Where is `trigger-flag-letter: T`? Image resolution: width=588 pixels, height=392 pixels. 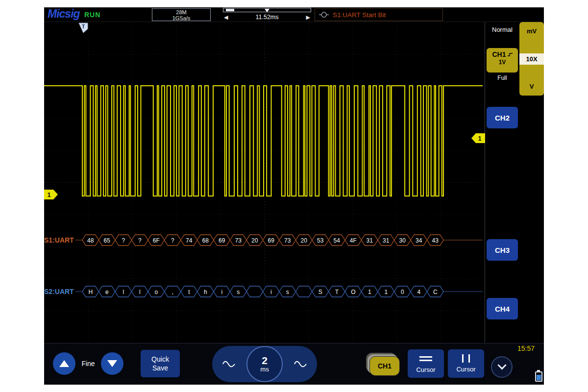 trigger-flag-letter: T is located at coordinates (83, 26).